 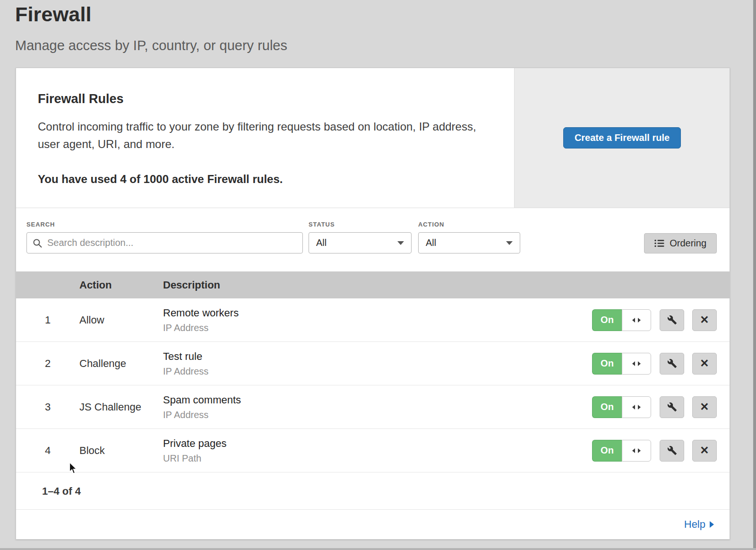 What do you see at coordinates (378, 400) in the screenshot?
I see `rule-description: Spam comments` at bounding box center [378, 400].